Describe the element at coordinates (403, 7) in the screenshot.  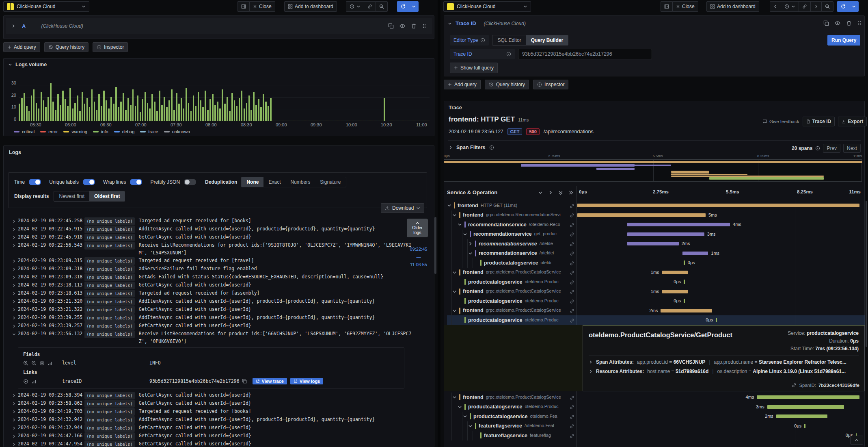
I see `left-refresh-button` at that location.